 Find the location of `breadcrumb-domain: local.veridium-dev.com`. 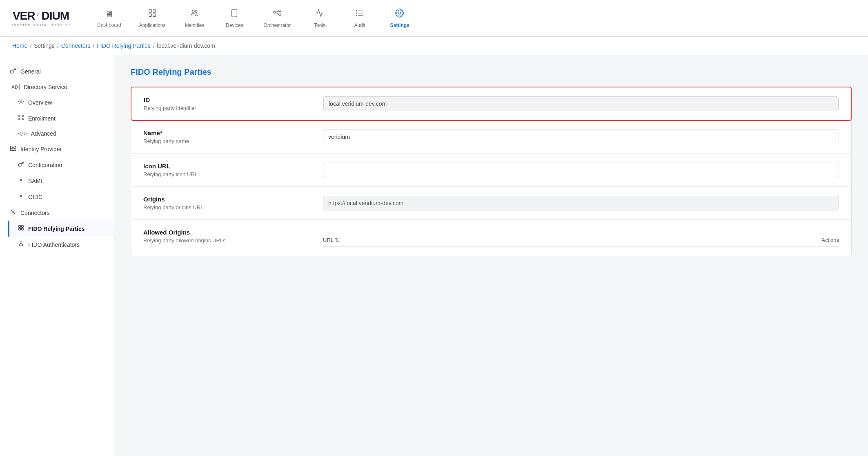

breadcrumb-domain: local.veridium-dev.com is located at coordinates (186, 46).